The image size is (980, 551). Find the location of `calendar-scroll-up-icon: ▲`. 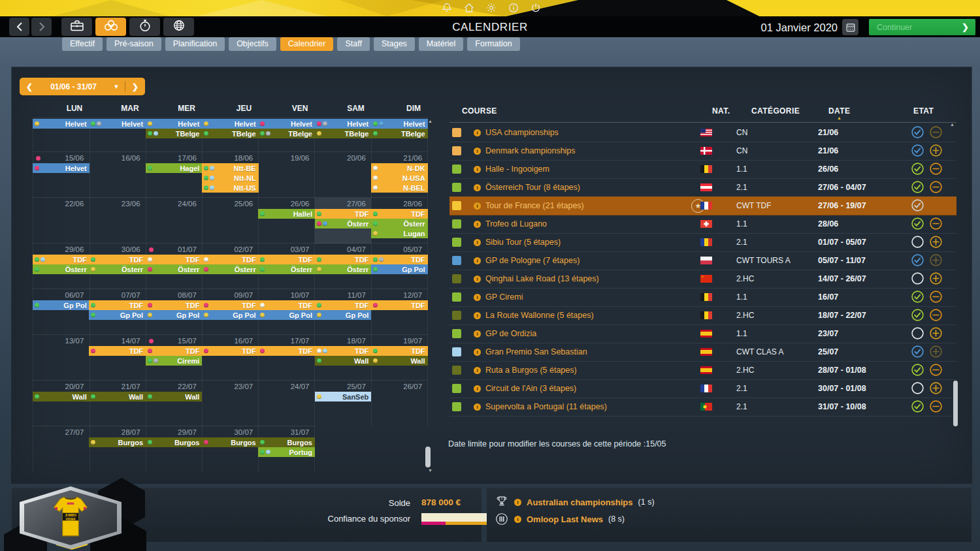

calendar-scroll-up-icon: ▲ is located at coordinates (430, 121).